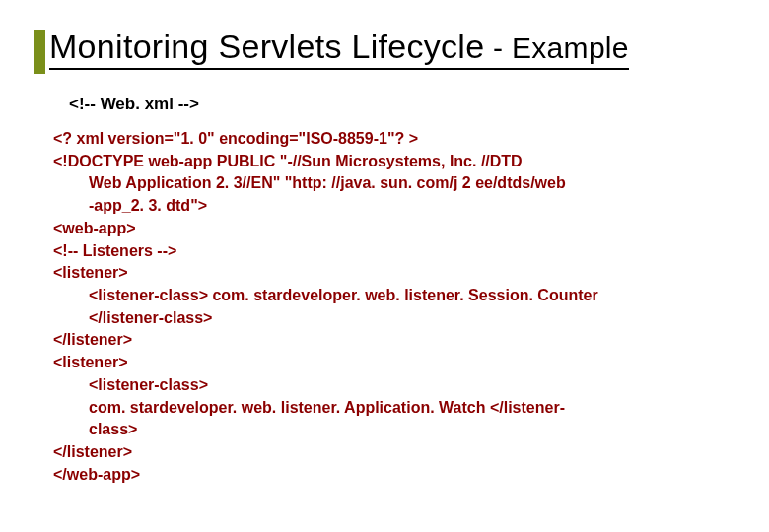  Describe the element at coordinates (393, 229) in the screenshot. I see `code-line: <web-app>` at that location.